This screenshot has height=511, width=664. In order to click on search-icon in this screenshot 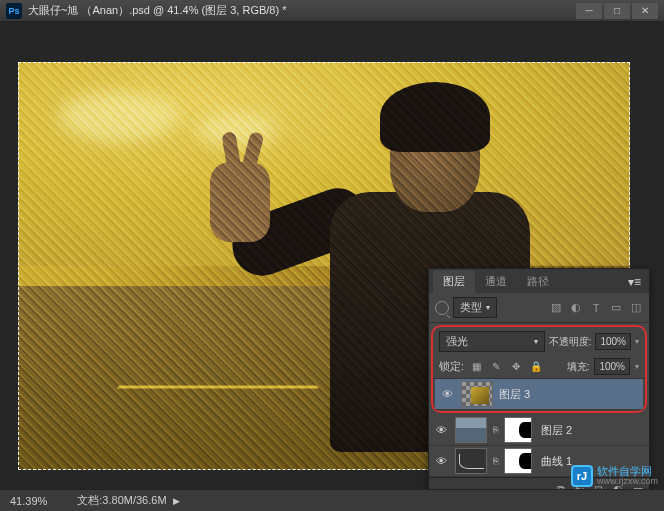, I will do `click(442, 308)`.